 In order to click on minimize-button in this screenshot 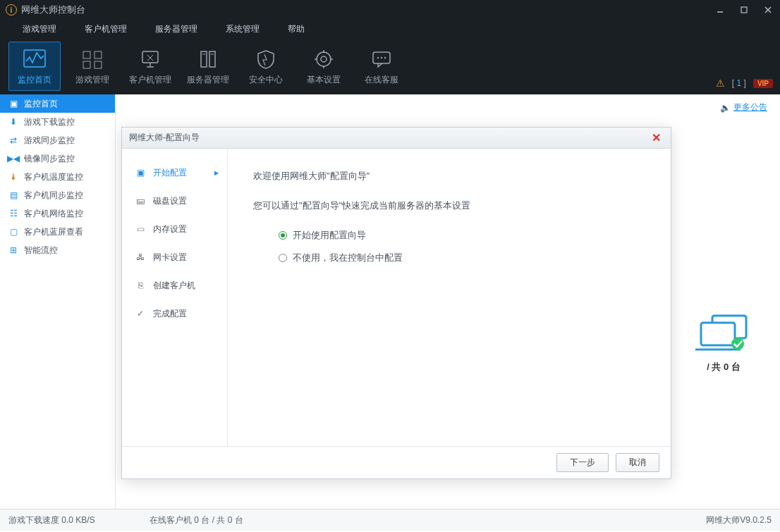, I will do `click(720, 10)`.